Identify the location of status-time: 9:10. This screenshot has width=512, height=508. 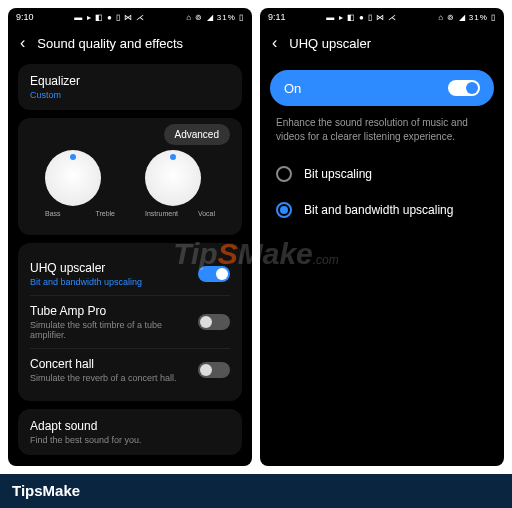
(25, 17).